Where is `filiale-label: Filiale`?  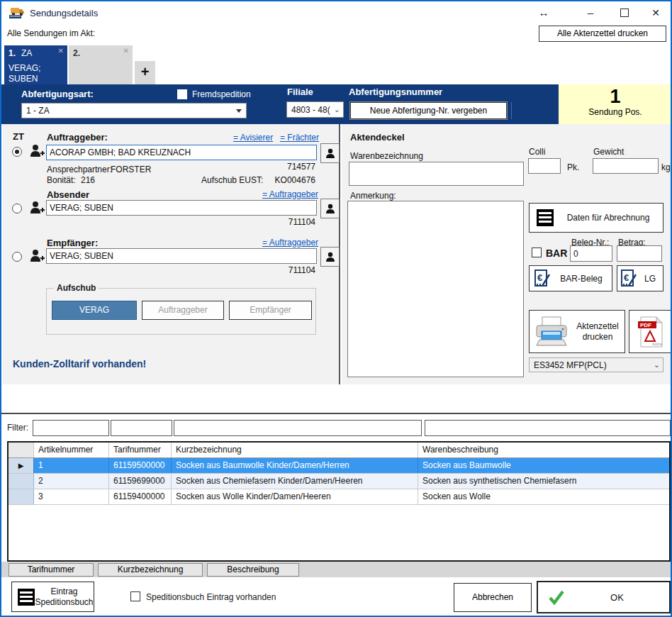 filiale-label: Filiale is located at coordinates (301, 92).